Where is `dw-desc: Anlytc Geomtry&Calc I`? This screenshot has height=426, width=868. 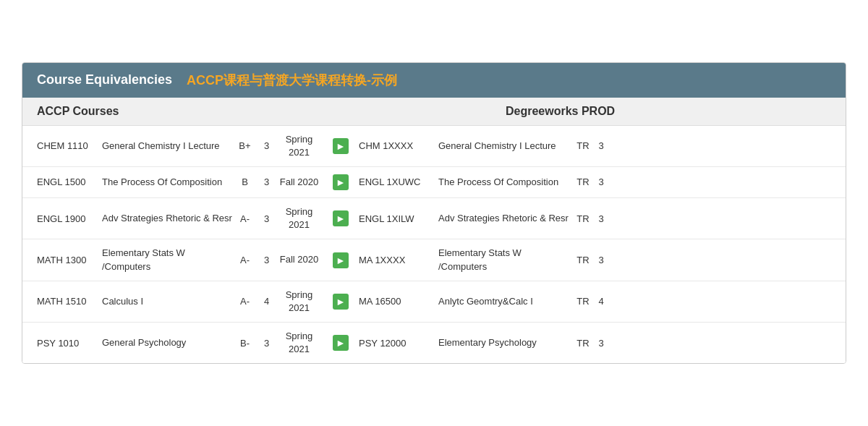 dw-desc: Anlytc Geomtry&Calc I is located at coordinates (505, 302).